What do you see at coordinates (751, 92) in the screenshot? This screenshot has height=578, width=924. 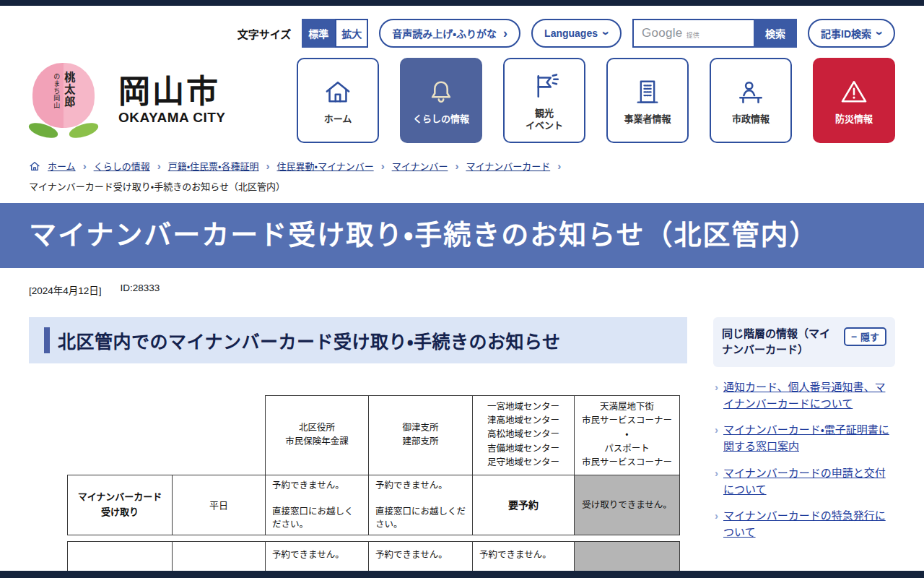 I see `reception-icon` at bounding box center [751, 92].